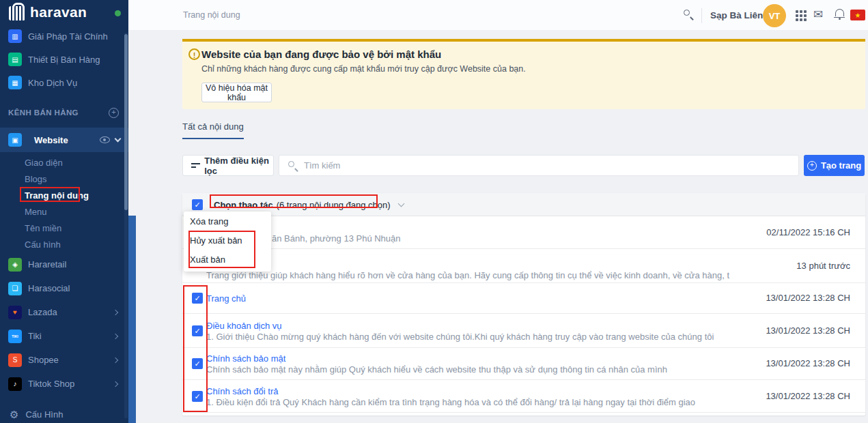  What do you see at coordinates (858, 15) in the screenshot?
I see `vietnam-flag-icon: ★` at bounding box center [858, 15].